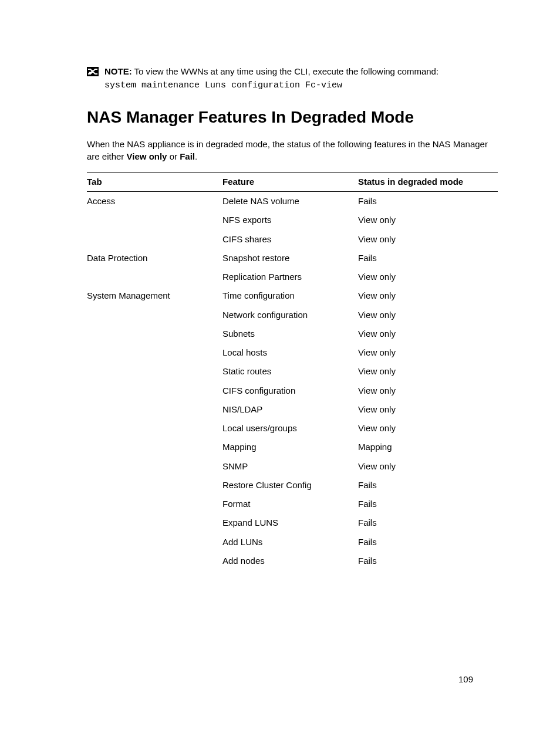 This screenshot has width=560, height=744. What do you see at coordinates (155, 258) in the screenshot?
I see `cell-tab: Data Protection` at bounding box center [155, 258].